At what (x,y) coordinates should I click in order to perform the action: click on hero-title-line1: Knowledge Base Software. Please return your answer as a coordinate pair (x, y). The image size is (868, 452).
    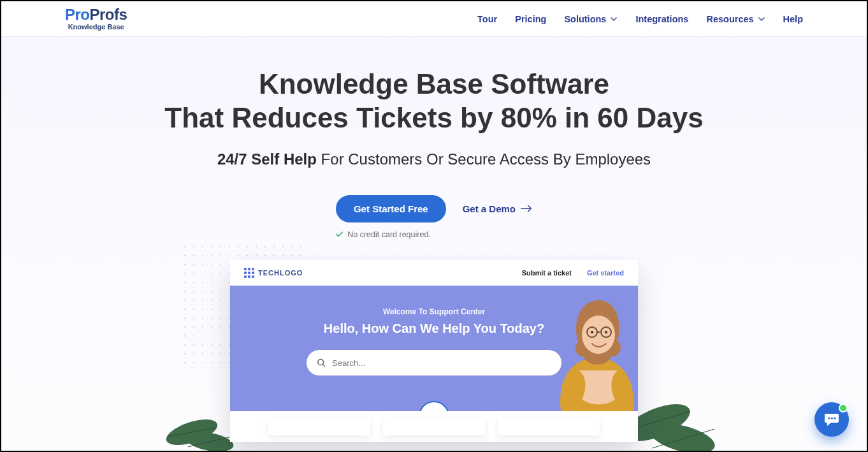
    Looking at the image, I should click on (434, 84).